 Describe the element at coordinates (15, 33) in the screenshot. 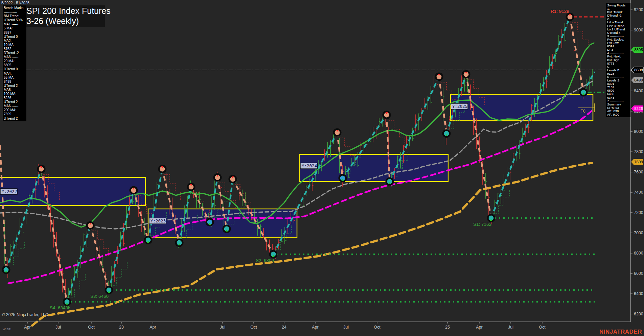

I see `bench-marks-line: 8597` at that location.